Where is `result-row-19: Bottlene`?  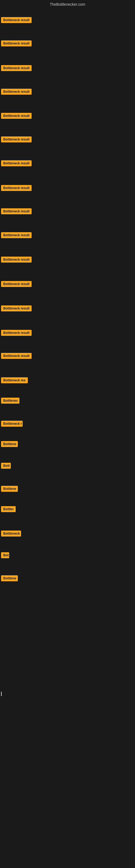 result-row-19: Bottlene is located at coordinates (68, 444).